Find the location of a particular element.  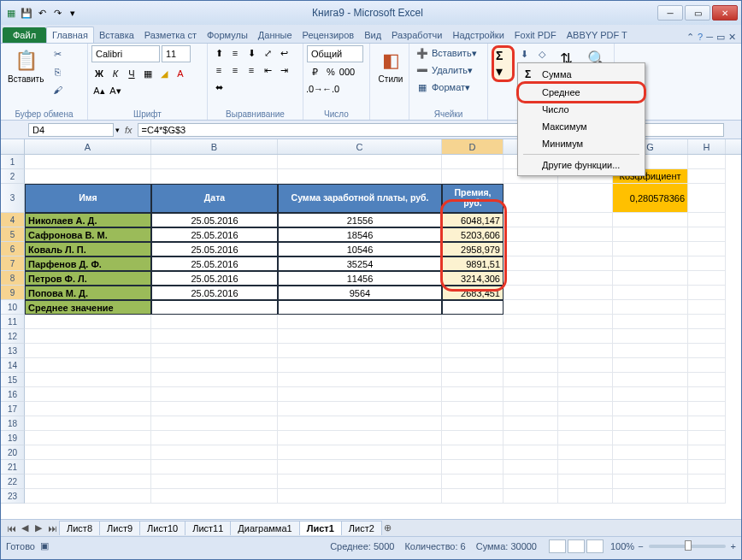

cell: 5203,606 is located at coordinates (473, 234).